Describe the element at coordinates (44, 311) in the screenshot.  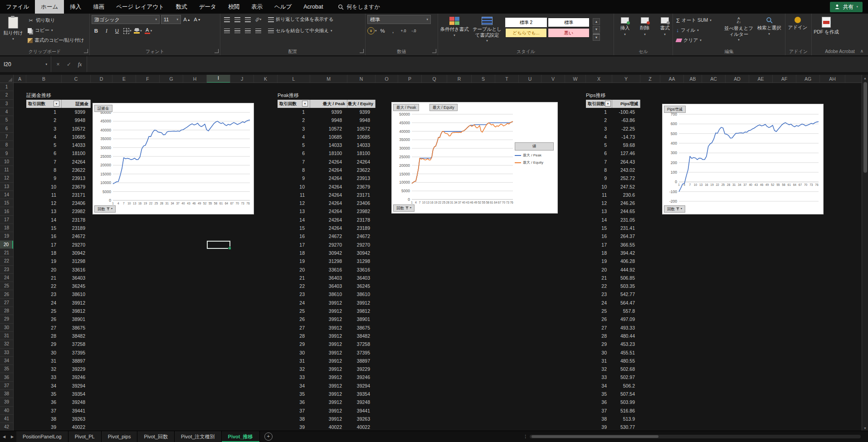
I see `cell: 25` at that location.